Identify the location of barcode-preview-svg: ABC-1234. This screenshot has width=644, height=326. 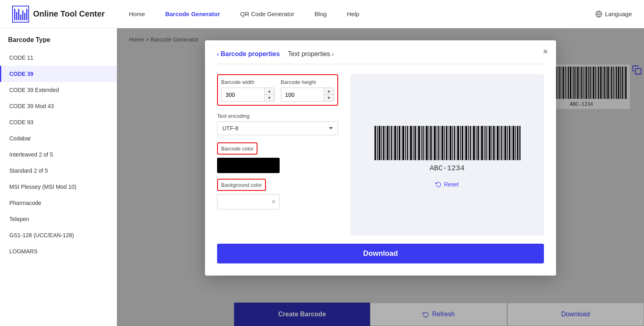
(447, 149).